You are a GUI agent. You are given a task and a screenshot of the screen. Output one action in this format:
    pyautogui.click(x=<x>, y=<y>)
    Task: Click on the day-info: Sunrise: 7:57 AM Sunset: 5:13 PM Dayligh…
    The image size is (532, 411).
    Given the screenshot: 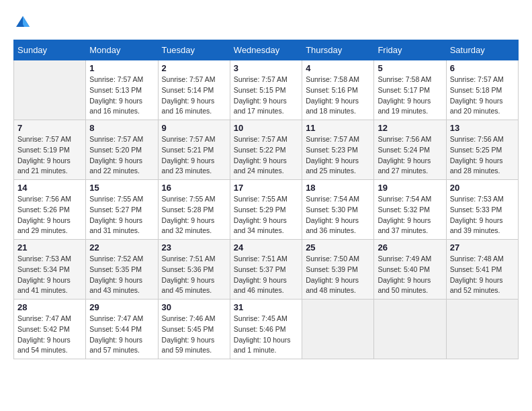 What is the action you would take?
    pyautogui.click(x=122, y=95)
    